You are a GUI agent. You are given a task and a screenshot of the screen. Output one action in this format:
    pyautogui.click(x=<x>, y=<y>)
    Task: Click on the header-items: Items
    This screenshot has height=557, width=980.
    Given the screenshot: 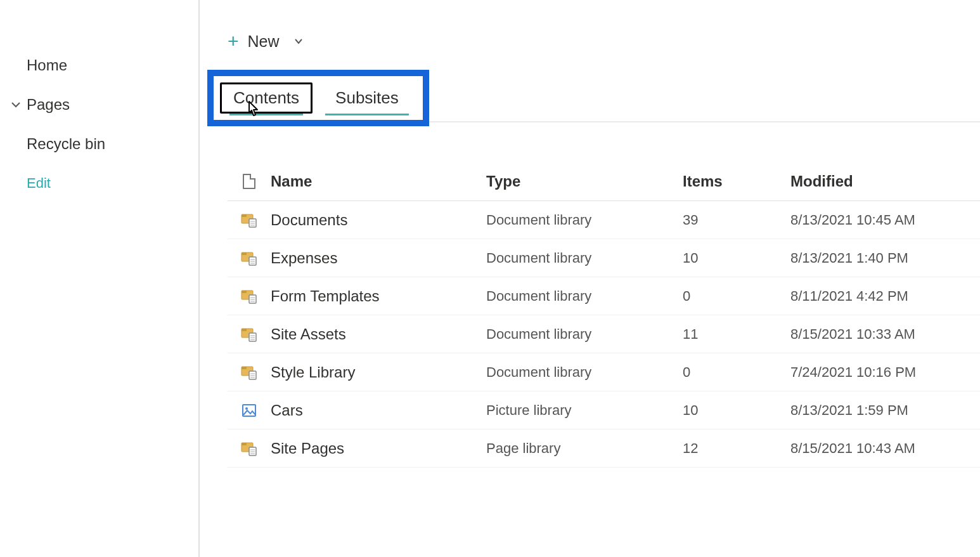 What is the action you would take?
    pyautogui.click(x=737, y=181)
    